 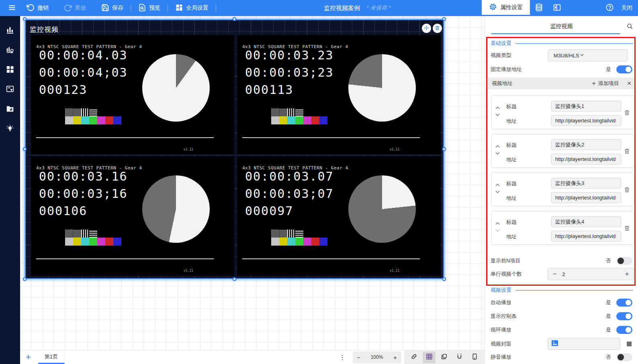 What do you see at coordinates (624, 261) in the screenshot?
I see `show-first-n-toggle` at bounding box center [624, 261].